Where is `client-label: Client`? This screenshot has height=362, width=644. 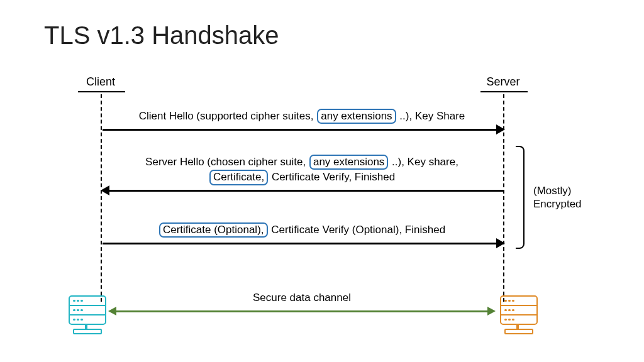 client-label: Client is located at coordinates (101, 82).